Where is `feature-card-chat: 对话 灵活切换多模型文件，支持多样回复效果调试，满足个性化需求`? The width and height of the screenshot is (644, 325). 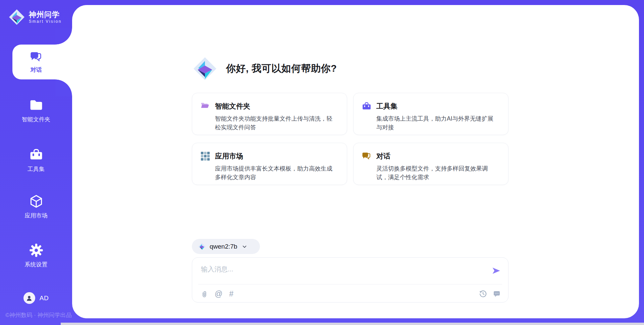
feature-card-chat: 对话 灵活切换多模型文件，支持多样回复效果调试，满足个性化需求 is located at coordinates (431, 164).